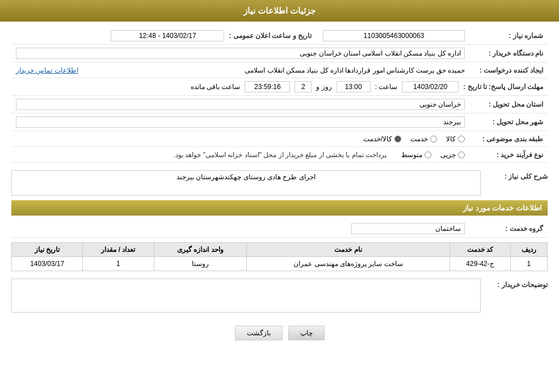 The width and height of the screenshot is (559, 392). I want to click on creator-value: حمیده حق پرست کارشناس امور قراردادها ادا…, so click(274, 70).